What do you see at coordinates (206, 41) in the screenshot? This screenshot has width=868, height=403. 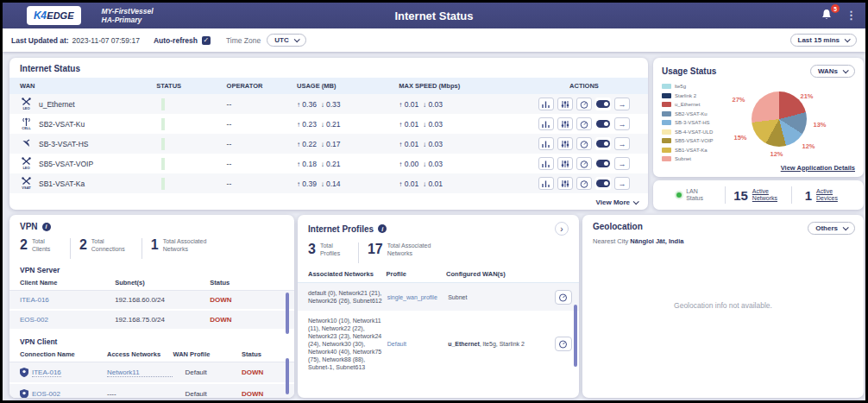 I see `auto-refresh-checkbox: ✓` at bounding box center [206, 41].